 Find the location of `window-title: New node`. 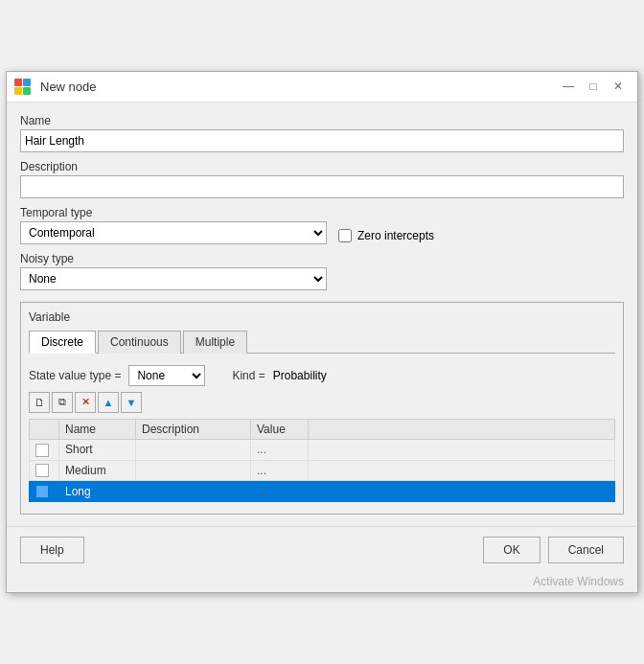

window-title: New node is located at coordinates (69, 86).